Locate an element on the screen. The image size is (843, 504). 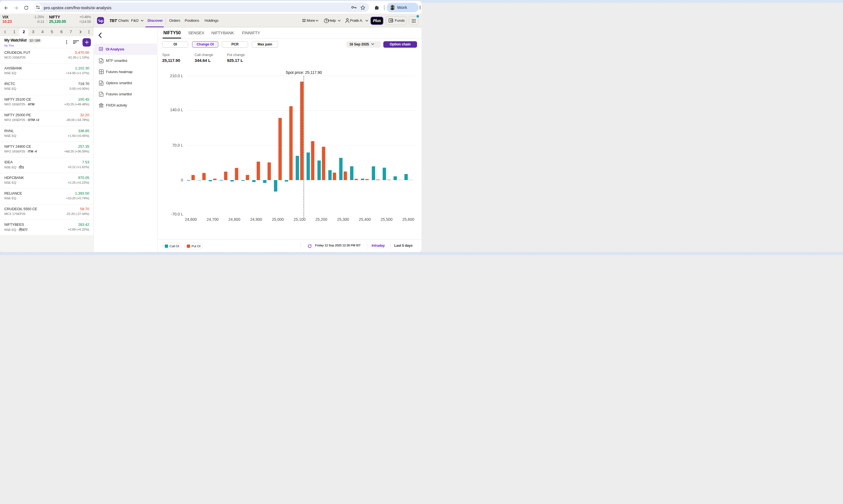
svg-text: 0 is located at coordinates (182, 180).